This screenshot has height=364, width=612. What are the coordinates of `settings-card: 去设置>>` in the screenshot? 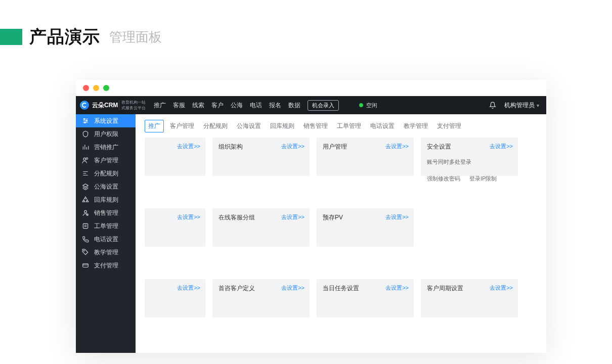 It's located at (175, 298).